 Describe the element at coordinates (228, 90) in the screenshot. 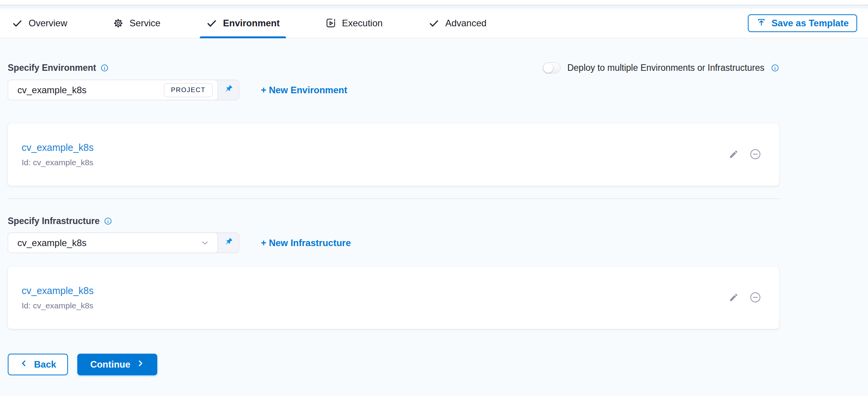

I see `pin-environment-button` at that location.